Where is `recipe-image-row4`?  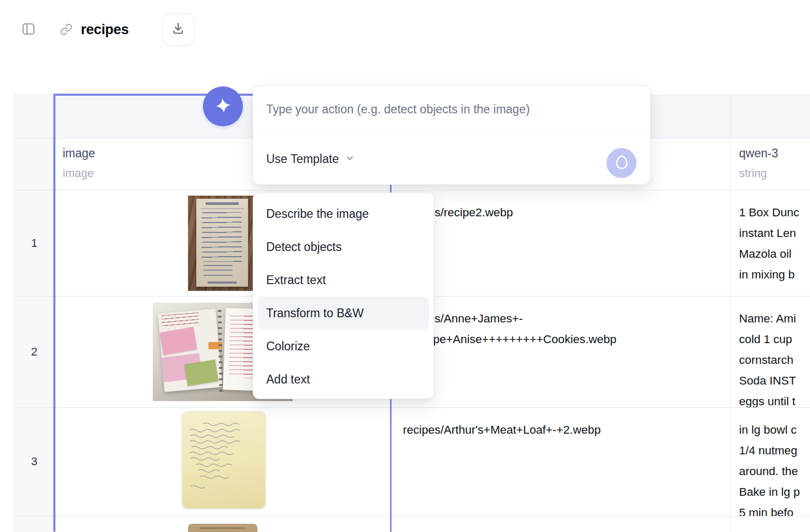
recipe-image-row4 is located at coordinates (223, 528).